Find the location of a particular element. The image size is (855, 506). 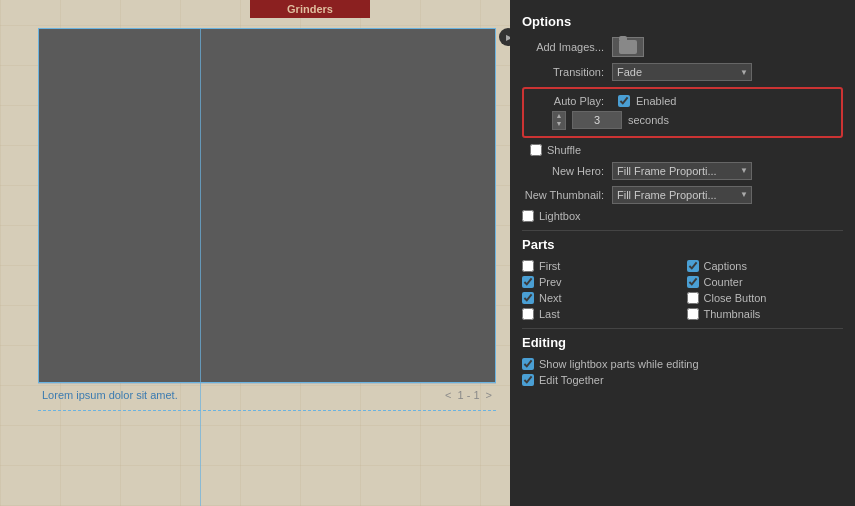

spinner-down: ▼ is located at coordinates (559, 124).